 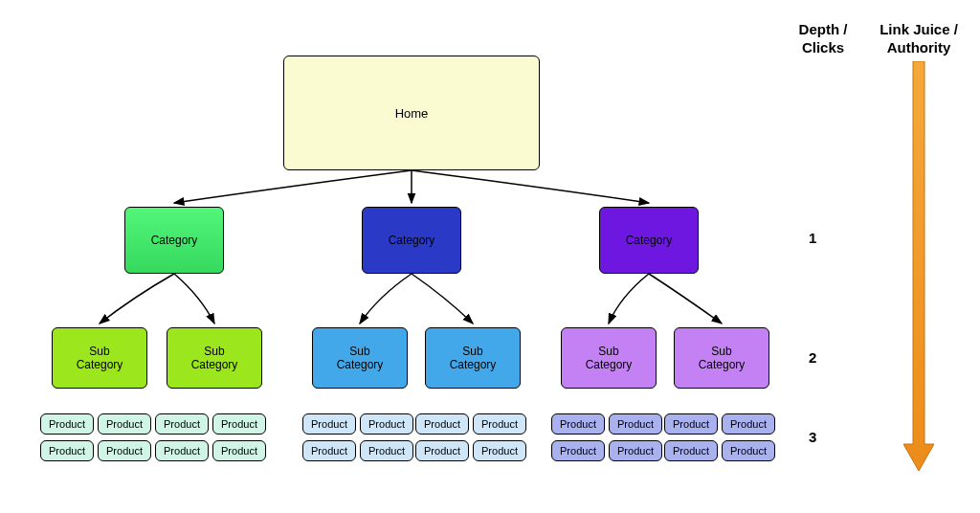 I want to click on category-node-1: Category, so click(x=174, y=240).